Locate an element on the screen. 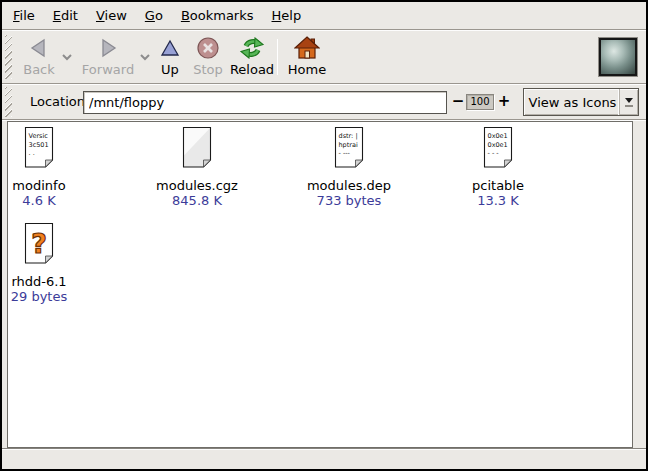 Image resolution: width=648 pixels, height=471 pixels. home-icon is located at coordinates (307, 48).